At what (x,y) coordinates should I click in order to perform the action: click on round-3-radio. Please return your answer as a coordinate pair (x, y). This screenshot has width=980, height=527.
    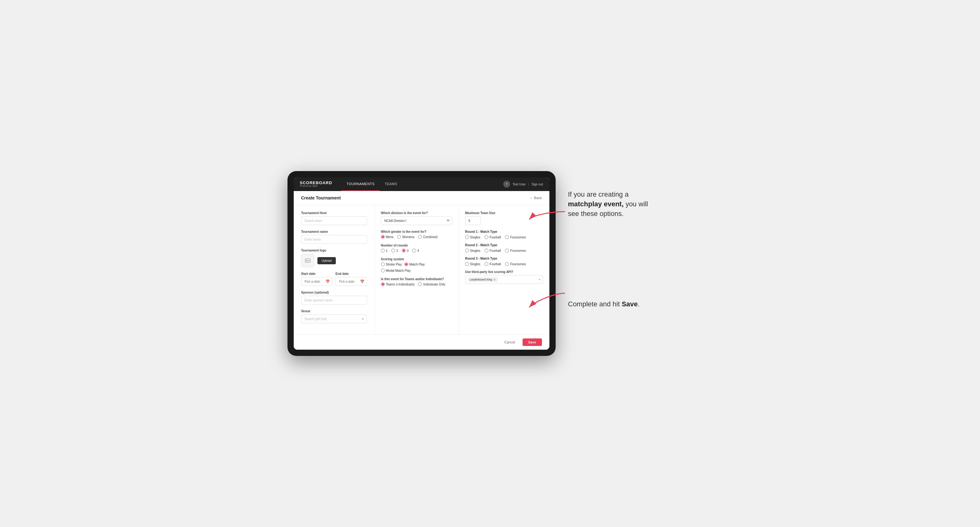
    Looking at the image, I should click on (404, 251).